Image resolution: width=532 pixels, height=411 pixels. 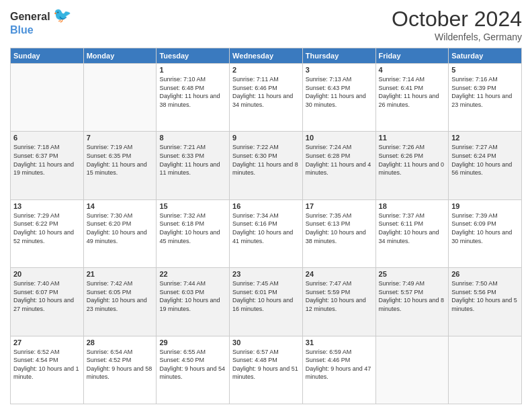 What do you see at coordinates (120, 206) in the screenshot?
I see `day-number: 14` at bounding box center [120, 206].